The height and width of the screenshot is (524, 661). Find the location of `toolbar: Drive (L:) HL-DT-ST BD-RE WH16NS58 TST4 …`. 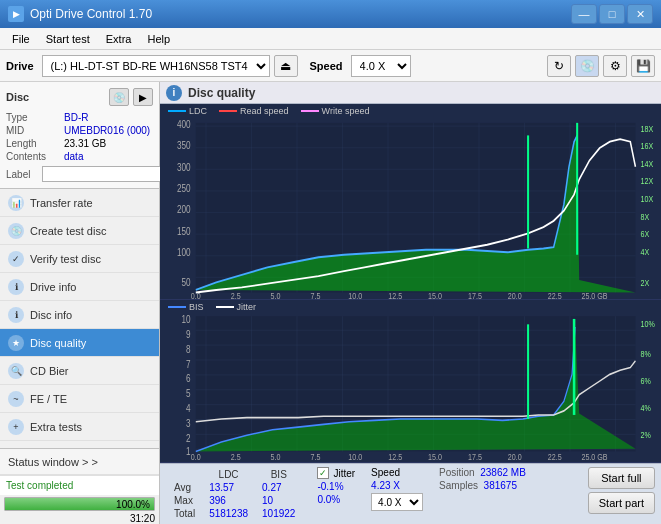

toolbar: Drive (L:) HL-DT-ST BD-RE WH16NS58 TST4 … is located at coordinates (330, 66).